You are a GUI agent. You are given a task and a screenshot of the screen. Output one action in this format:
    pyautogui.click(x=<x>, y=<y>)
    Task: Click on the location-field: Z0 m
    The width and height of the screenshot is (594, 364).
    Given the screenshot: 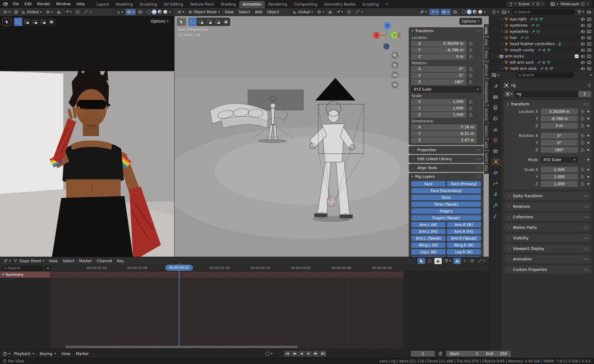 What is the action you would take?
    pyautogui.click(x=439, y=57)
    